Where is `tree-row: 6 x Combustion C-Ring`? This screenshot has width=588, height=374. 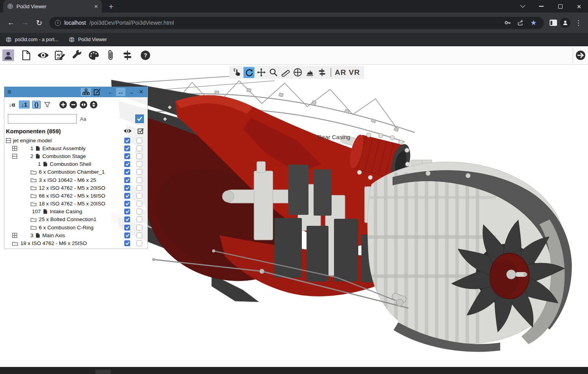
tree-row: 6 x Combustion C-Ring is located at coordinates (76, 227).